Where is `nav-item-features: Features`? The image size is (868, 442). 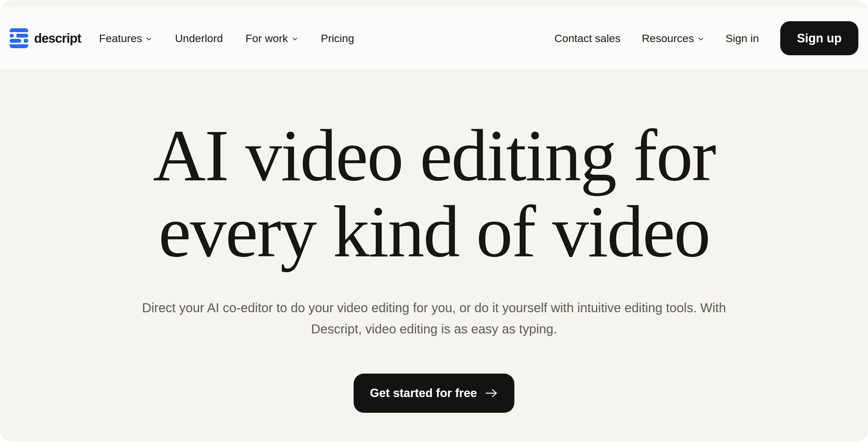
nav-item-features: Features is located at coordinates (126, 38).